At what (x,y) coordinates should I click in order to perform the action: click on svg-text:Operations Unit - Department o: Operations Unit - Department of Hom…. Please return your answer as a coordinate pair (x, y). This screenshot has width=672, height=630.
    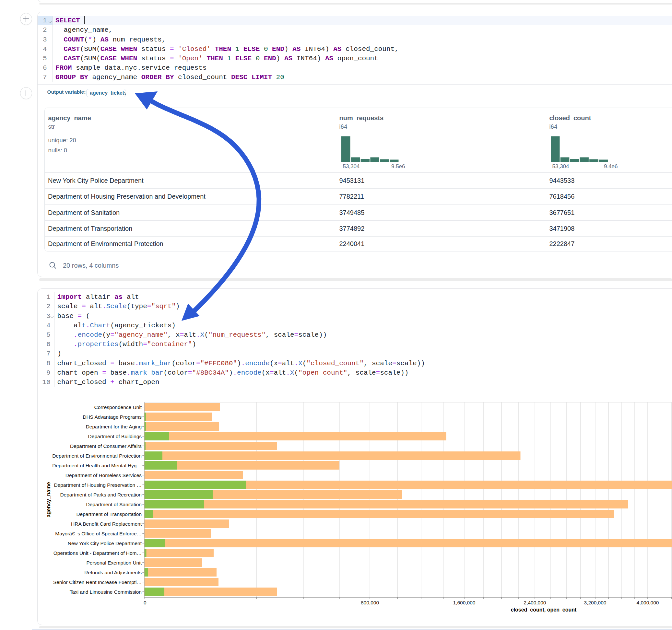
    Looking at the image, I should click on (97, 553).